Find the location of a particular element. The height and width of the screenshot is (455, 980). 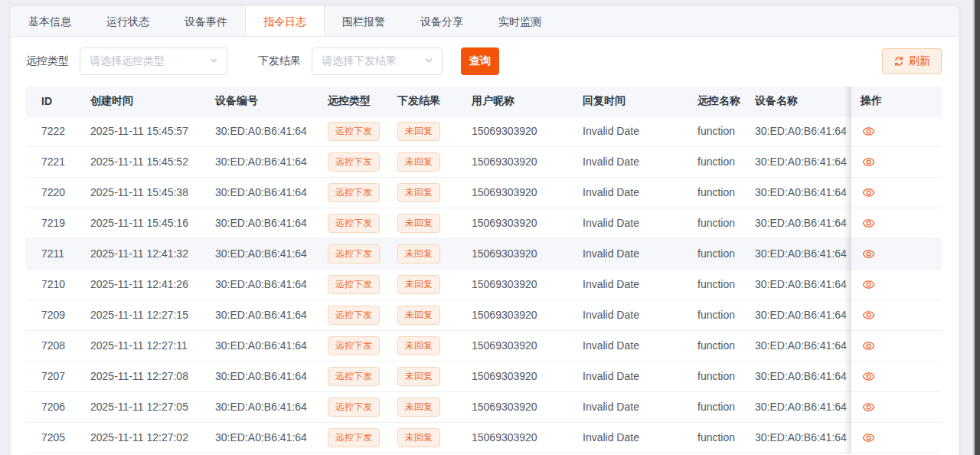

cell-created: 2025-11-11 12:27:08 is located at coordinates (144, 376).